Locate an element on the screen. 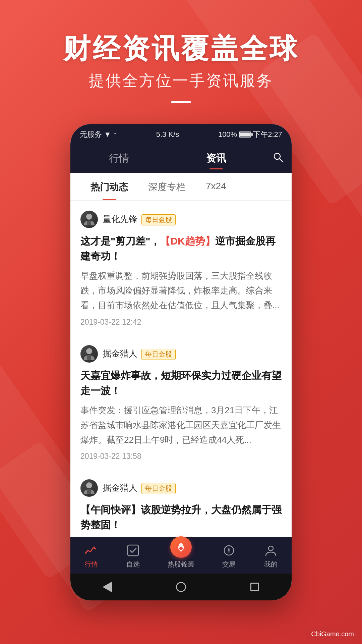  bottom-nav-mine-label: 我的 is located at coordinates (271, 564).